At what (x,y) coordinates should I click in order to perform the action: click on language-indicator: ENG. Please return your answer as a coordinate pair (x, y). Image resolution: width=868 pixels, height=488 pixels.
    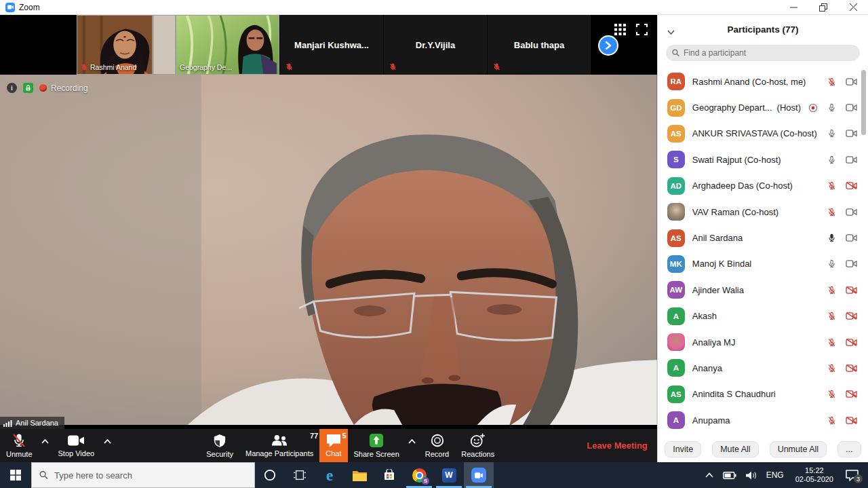
    Looking at the image, I should click on (775, 475).